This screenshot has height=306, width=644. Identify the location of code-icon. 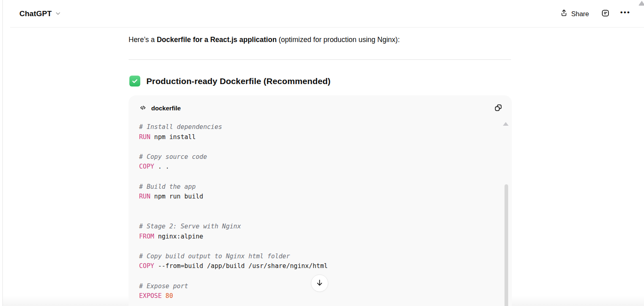
(143, 108).